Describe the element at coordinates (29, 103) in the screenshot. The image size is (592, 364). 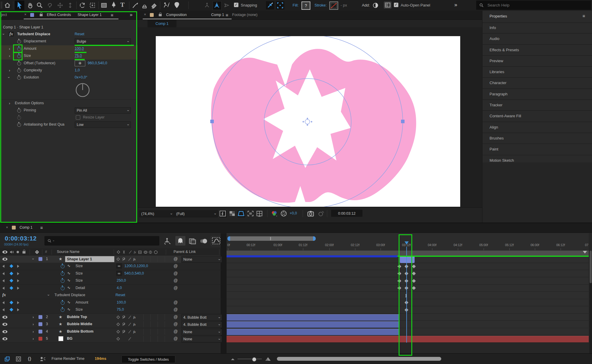
I see `evolution-options-label: Evolution Options` at that location.